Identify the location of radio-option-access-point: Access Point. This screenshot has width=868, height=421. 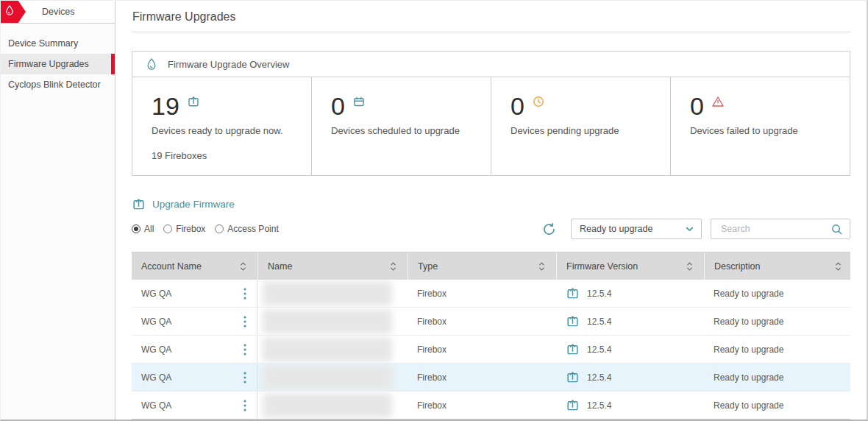
(246, 229).